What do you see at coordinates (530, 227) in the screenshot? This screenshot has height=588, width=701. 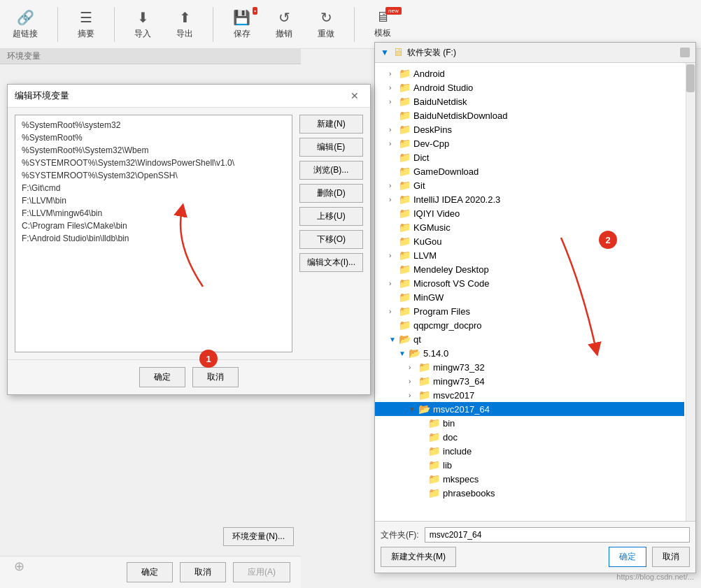 I see `tree-kgmusic: 📁 KGMusic` at bounding box center [530, 227].